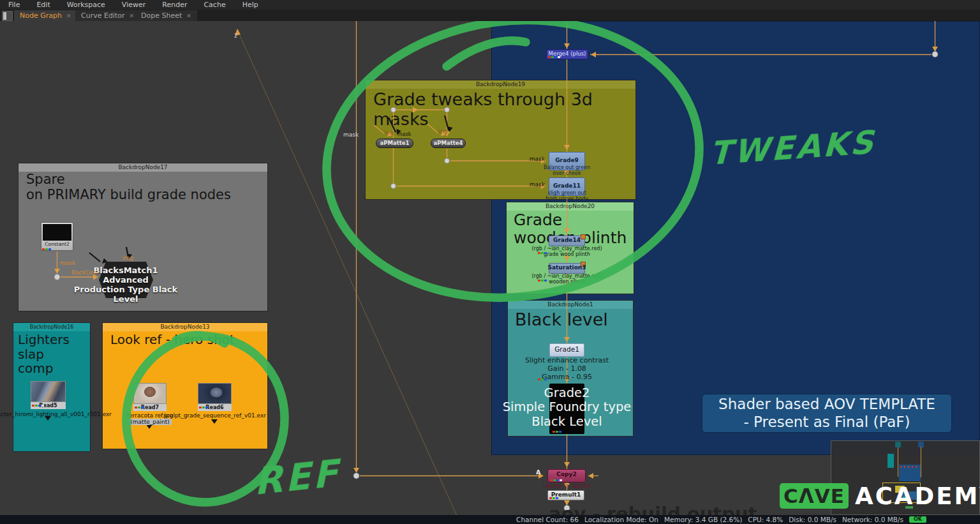 The image size is (980, 524). I want to click on node-read6-thumbnail, so click(214, 393).